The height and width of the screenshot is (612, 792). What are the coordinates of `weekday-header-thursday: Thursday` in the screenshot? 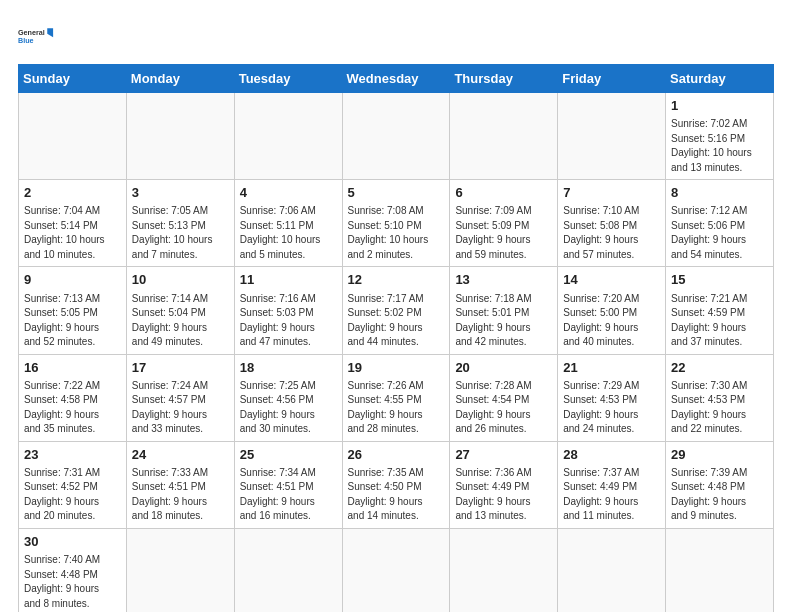 It's located at (504, 79).